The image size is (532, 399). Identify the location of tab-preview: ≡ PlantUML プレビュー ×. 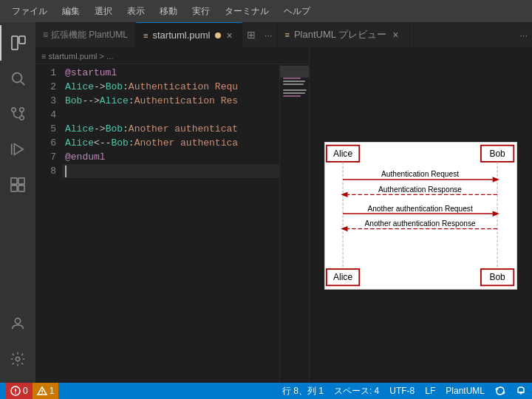
(344, 35).